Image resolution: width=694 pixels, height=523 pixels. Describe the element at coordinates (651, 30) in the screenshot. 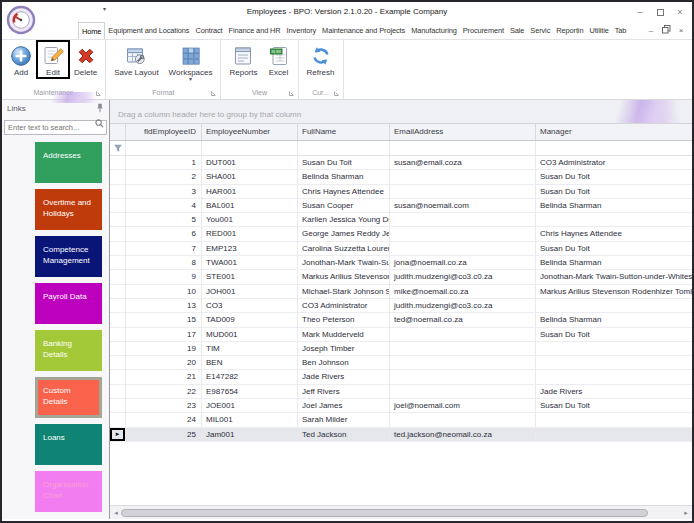

I see `mdi-minimize-button: –` at that location.